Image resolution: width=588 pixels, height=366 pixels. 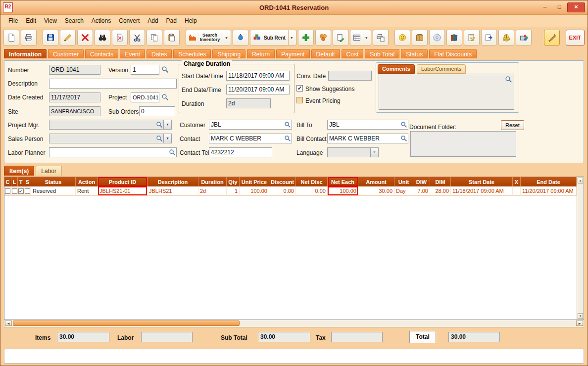 I want to click on menu-pad: Pad, so click(x=171, y=21).